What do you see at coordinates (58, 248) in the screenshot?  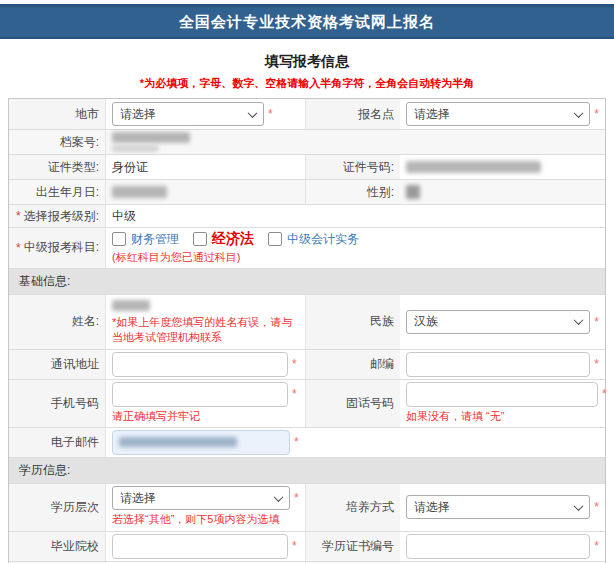 I see `subjects-label: * 中级报考科目:` at bounding box center [58, 248].